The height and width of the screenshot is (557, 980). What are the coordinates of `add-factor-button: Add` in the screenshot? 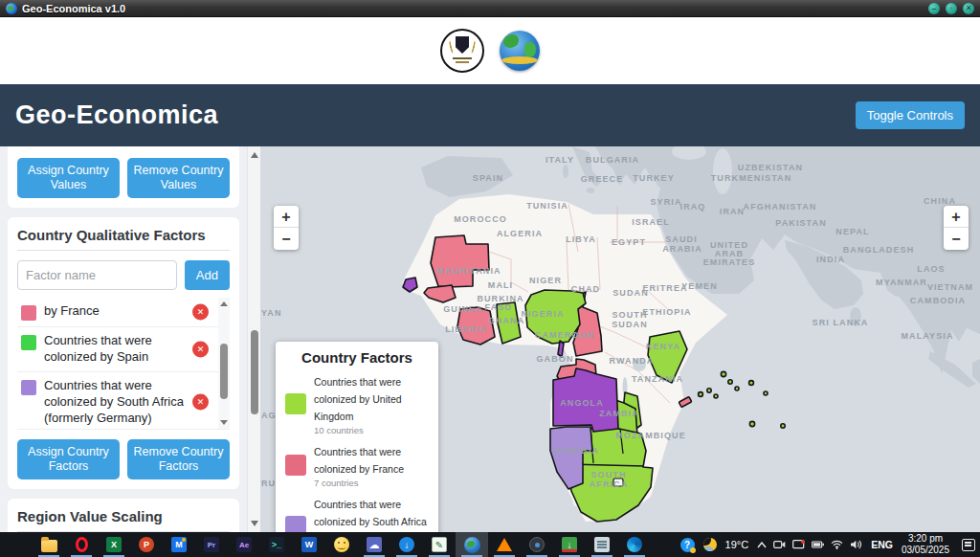 It's located at (207, 276).